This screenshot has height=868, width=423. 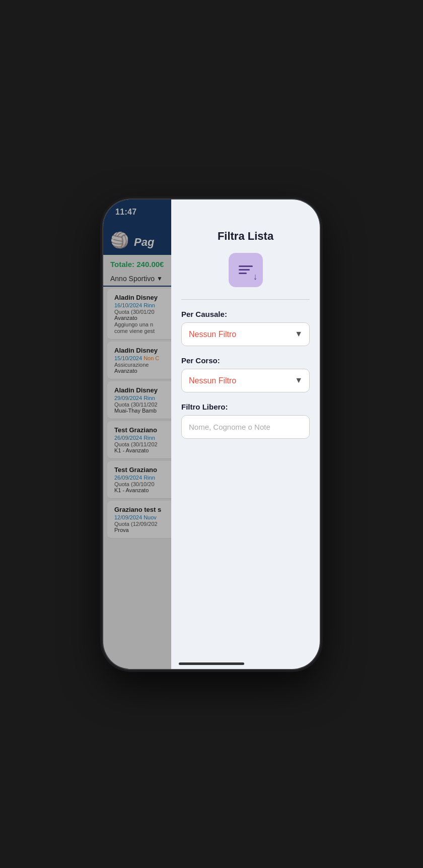 I want to click on modal-title: Filtra Lista, so click(x=246, y=236).